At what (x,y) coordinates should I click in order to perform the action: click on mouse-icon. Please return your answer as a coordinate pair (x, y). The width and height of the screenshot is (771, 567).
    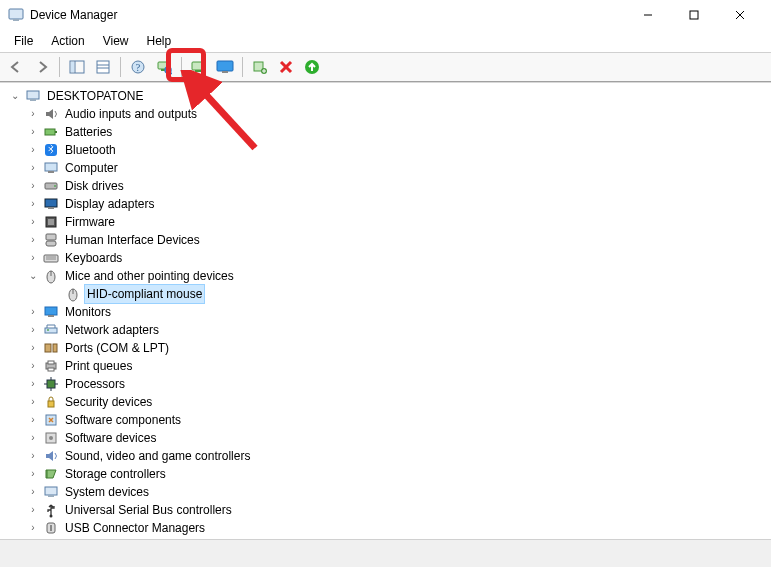
    Looking at the image, I should click on (73, 294).